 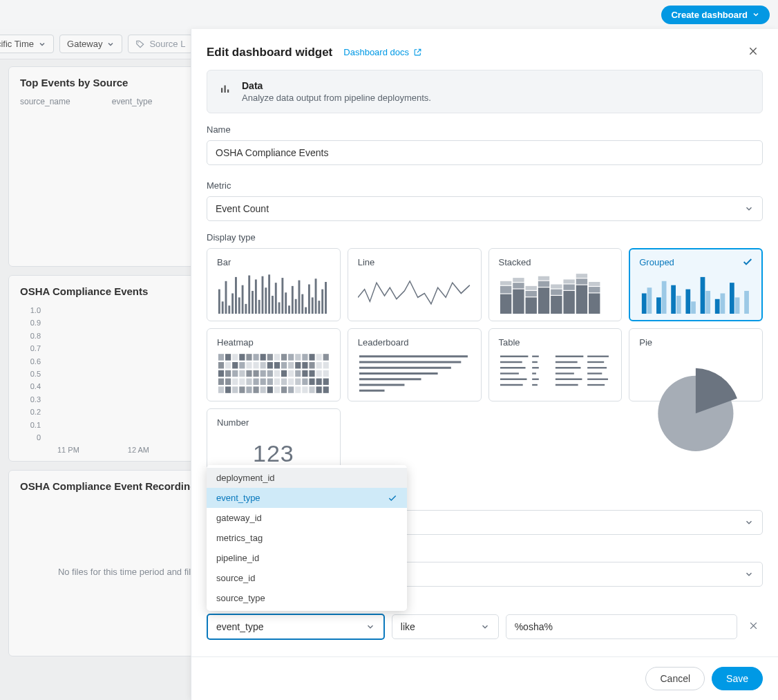 I want to click on display-type-leaderboard: Leaderboard, so click(x=415, y=365).